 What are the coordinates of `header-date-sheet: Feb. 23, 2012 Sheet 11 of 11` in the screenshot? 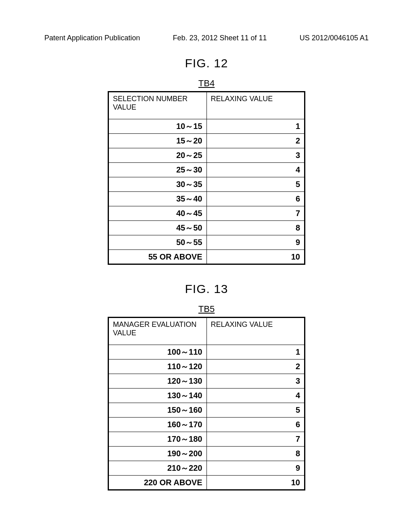 It's located at (219, 38).